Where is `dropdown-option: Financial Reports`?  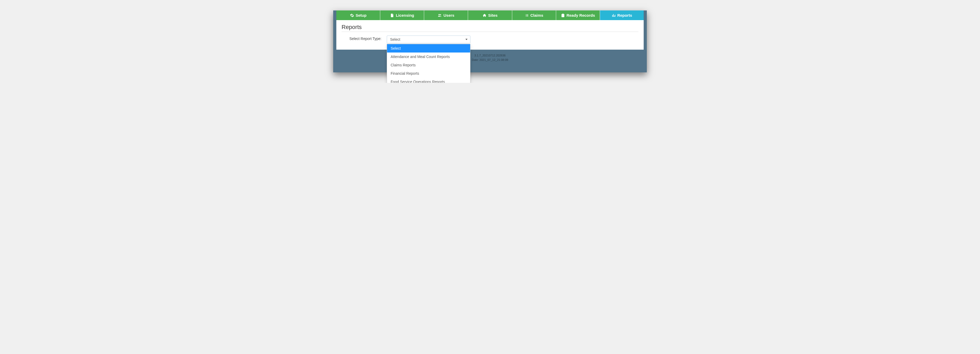
dropdown-option: Financial Reports is located at coordinates (428, 73).